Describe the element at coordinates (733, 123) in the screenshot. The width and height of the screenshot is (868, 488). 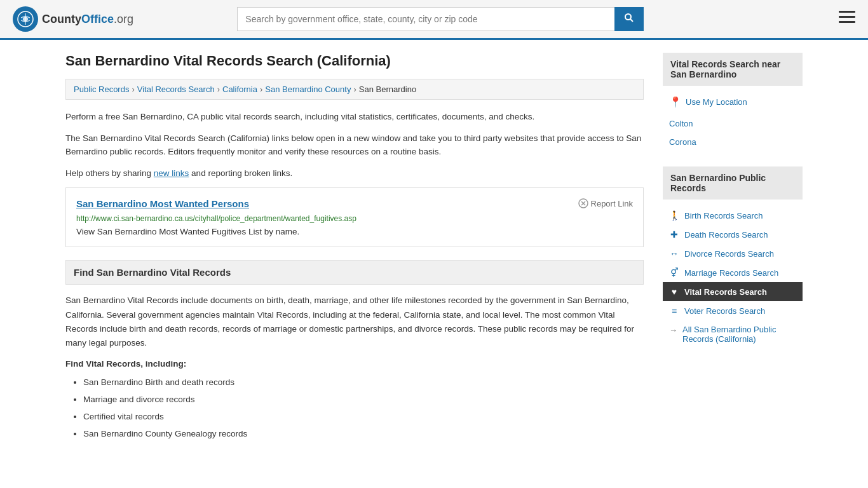
I see `sidebar-item-colton: Colton` at that location.